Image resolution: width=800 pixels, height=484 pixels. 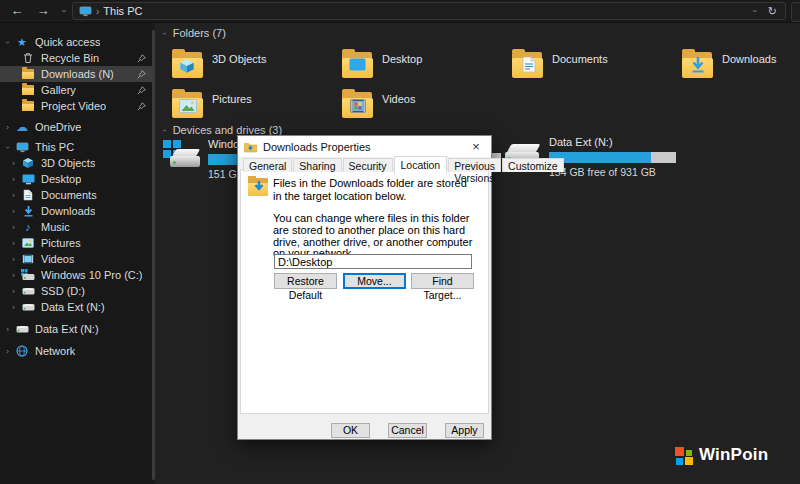 What do you see at coordinates (373, 190) in the screenshot?
I see `dialog-intro-text: Files in the Downloads folder are stored…` at bounding box center [373, 190].